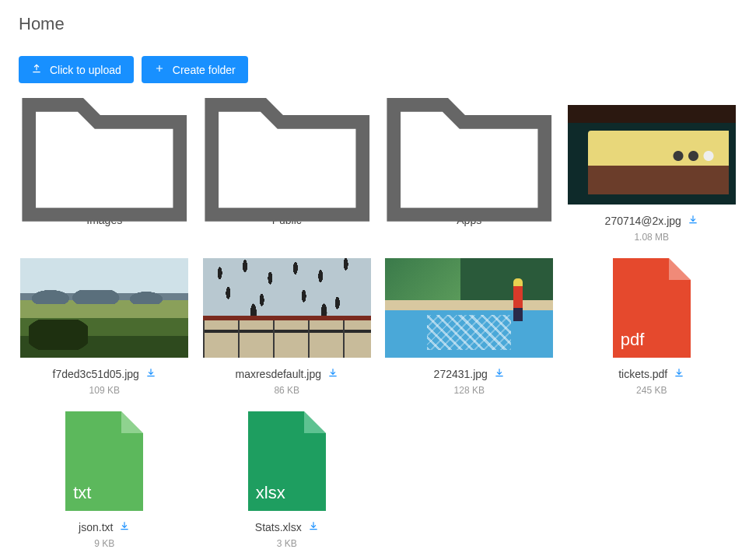  I want to click on page-title: Home, so click(378, 24).